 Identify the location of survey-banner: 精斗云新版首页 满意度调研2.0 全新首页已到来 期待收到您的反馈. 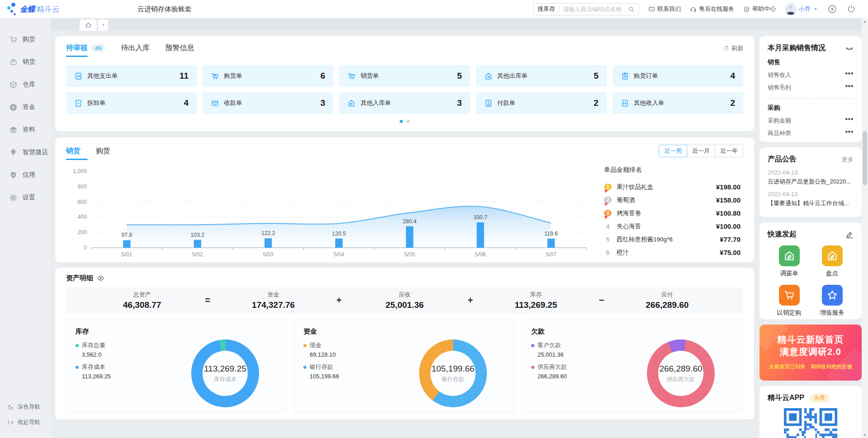
(811, 353).